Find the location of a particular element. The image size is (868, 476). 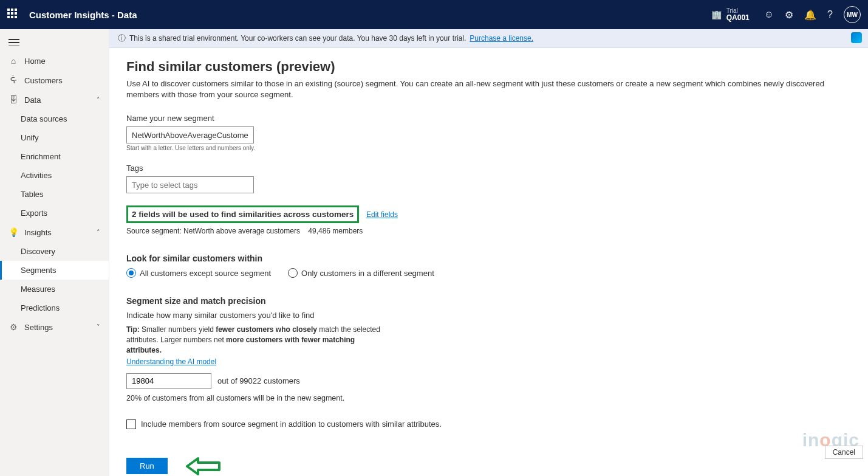

name-hint: Start with a letter. Use letters and num… is located at coordinates (488, 148).